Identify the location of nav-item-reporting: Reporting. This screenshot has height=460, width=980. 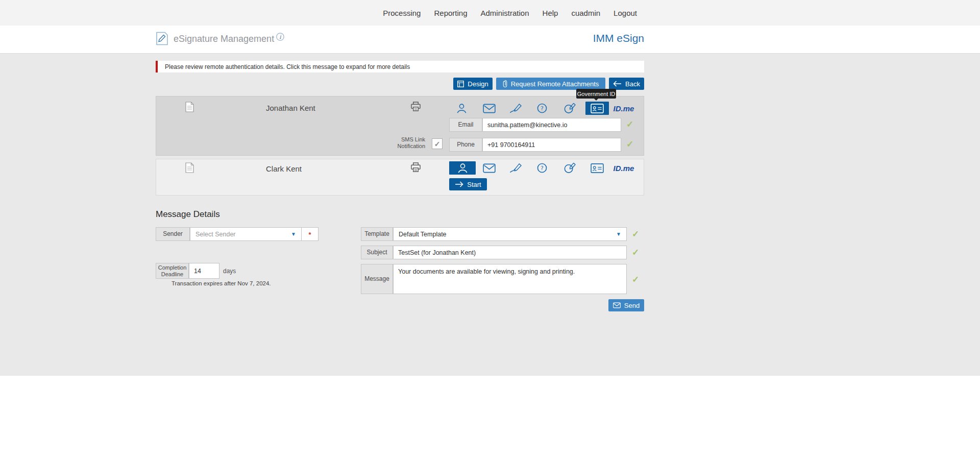
(450, 13).